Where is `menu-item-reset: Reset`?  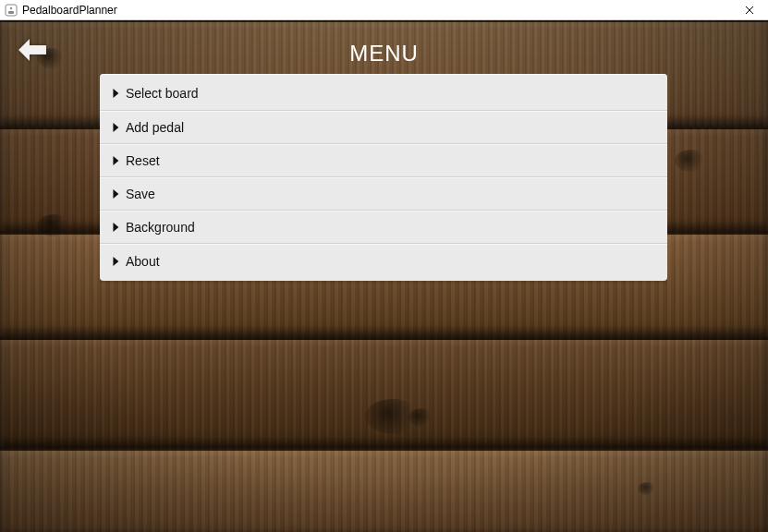
menu-item-reset: Reset is located at coordinates (384, 161).